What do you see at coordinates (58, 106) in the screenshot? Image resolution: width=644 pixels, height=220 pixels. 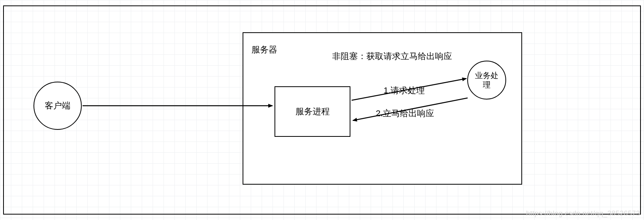 I see `client-node: 客户端` at bounding box center [58, 106].